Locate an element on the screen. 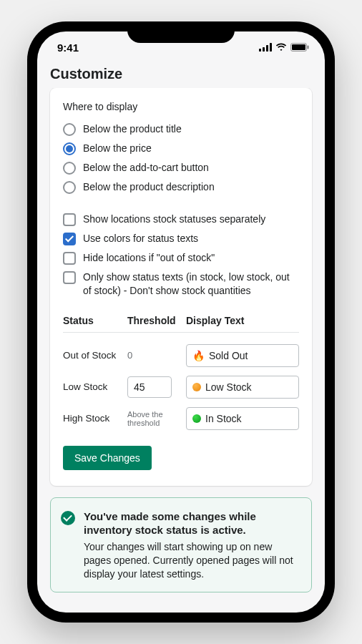 This screenshot has height=644, width=362. check-show-locations: Show locations stock statuses separately is located at coordinates (181, 219).